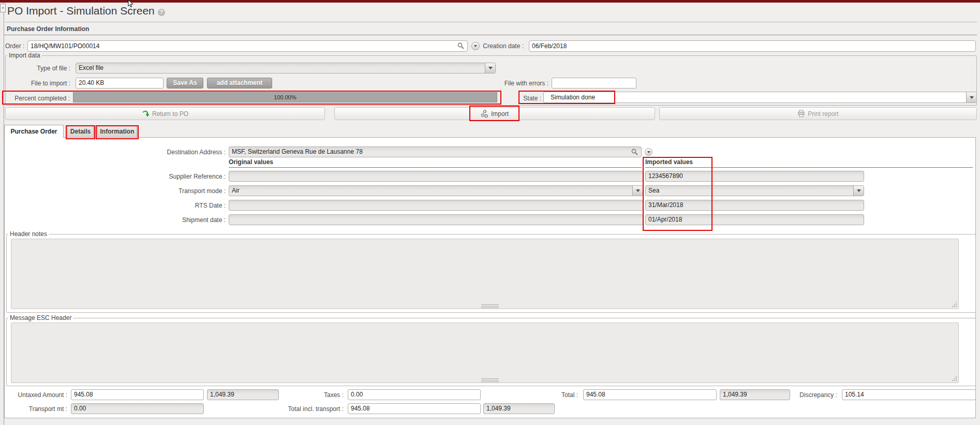  Describe the element at coordinates (146, 114) in the screenshot. I see `return-arrow-icon` at that location.